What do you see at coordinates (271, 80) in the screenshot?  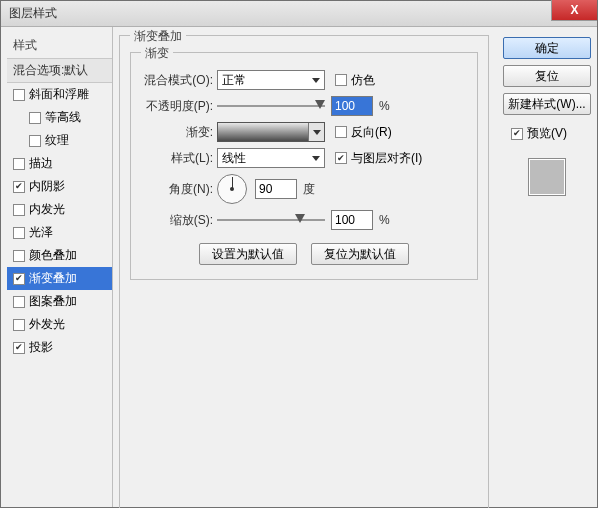 I see `blend-mode-select: 正常` at bounding box center [271, 80].